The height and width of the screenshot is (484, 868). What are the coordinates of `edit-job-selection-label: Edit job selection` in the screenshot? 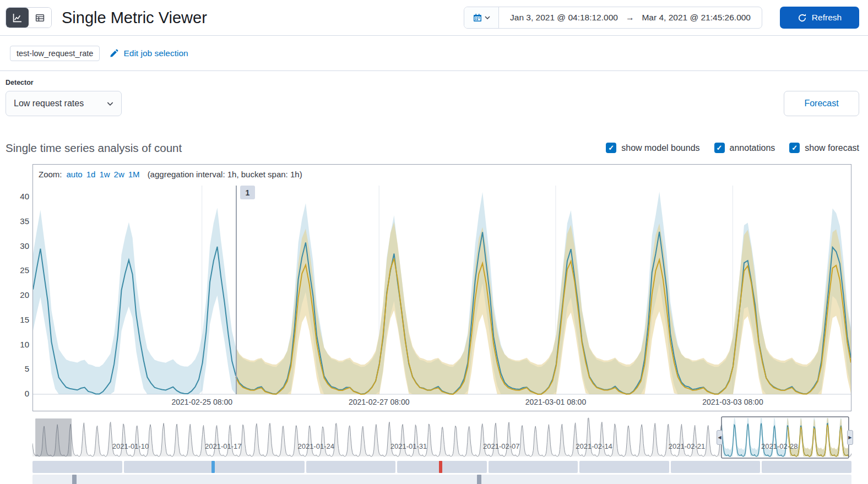 It's located at (155, 53).